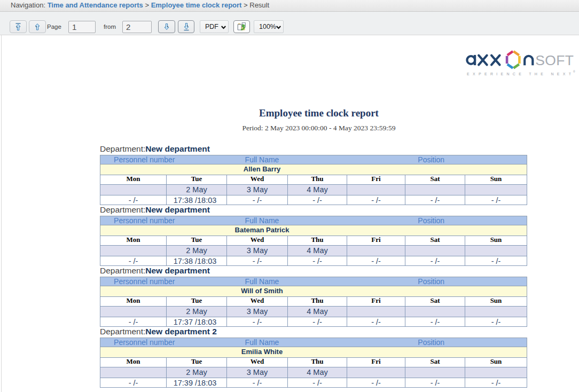 The width and height of the screenshot is (579, 392). Describe the element at coordinates (520, 74) in the screenshot. I see `svg-text: EXPERIENCE THE NEXT` at that location.